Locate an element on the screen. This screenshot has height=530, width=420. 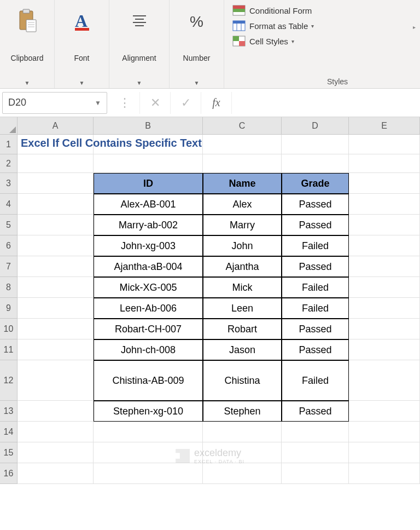
cell-C16 is located at coordinates (242, 474).